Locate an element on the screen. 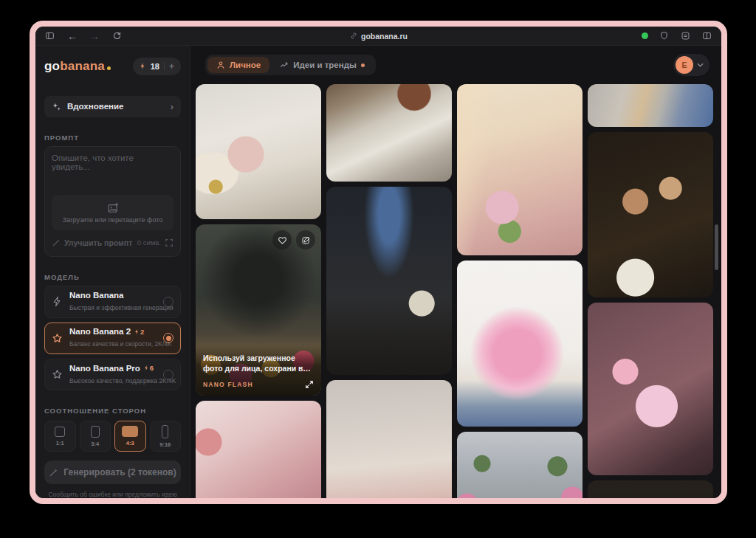 This screenshot has height=538, width=756. token-cost-badge: 2 is located at coordinates (139, 332).